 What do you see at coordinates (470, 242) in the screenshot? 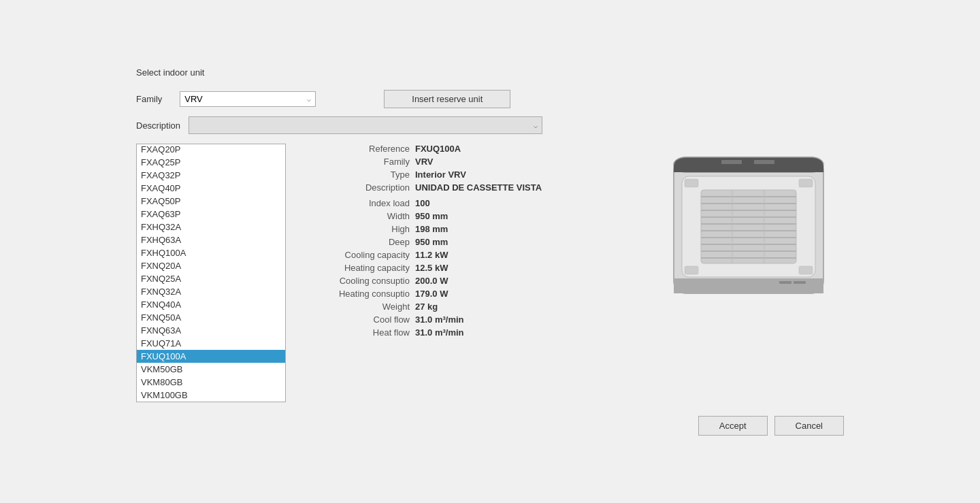
I see `deep-row: Deep 950 mm` at bounding box center [470, 242].